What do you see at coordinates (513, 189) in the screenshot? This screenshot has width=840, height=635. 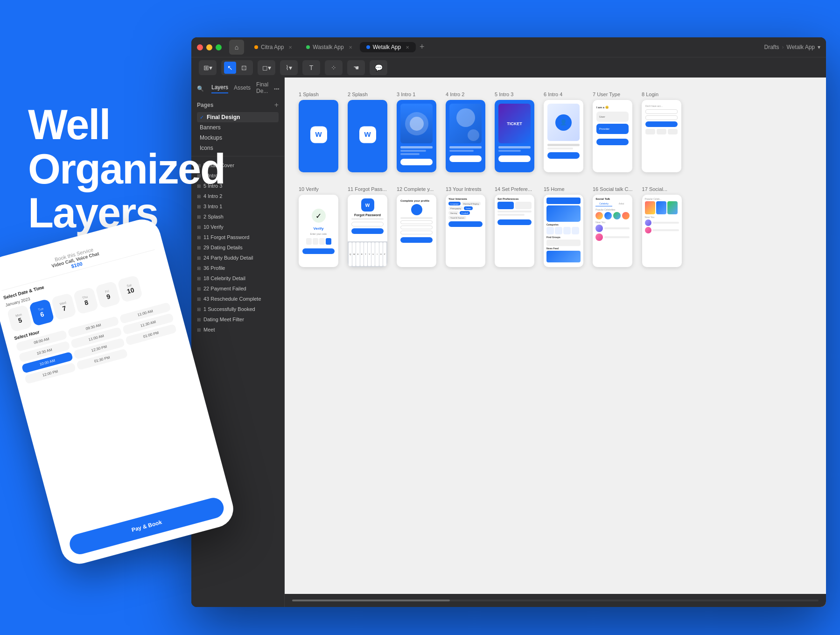 I see `frame-label-14-prefs: 14 Set Prefere...` at bounding box center [513, 189].